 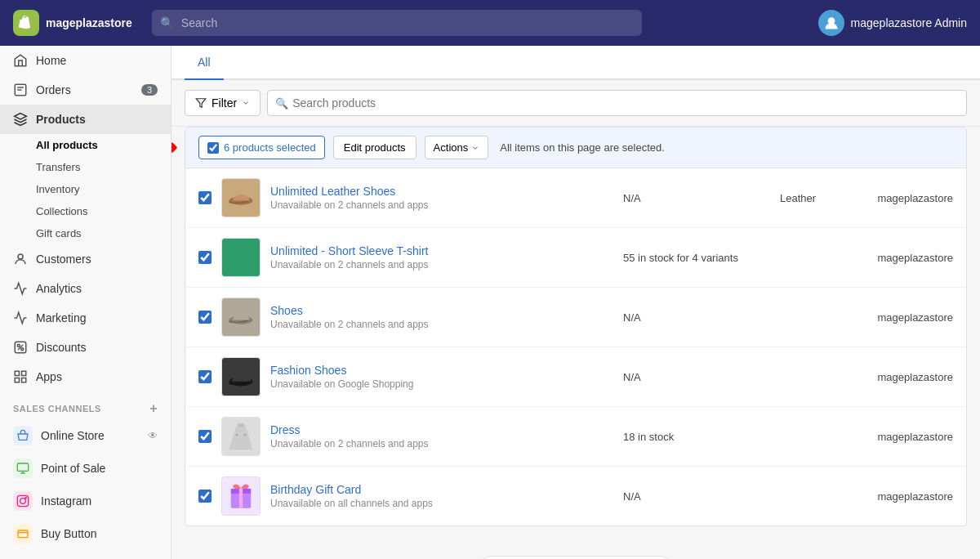 I want to click on filter-label: Filter, so click(x=224, y=103).